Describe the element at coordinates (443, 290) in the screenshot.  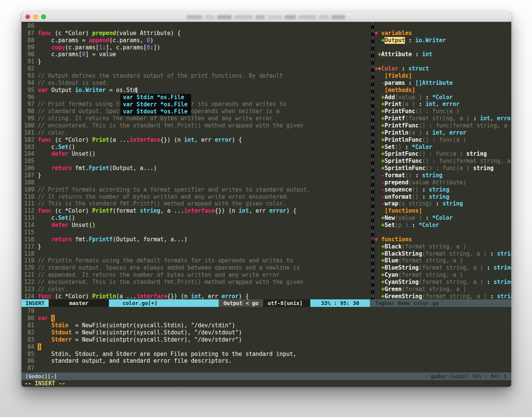
I see `tagbar-item: +Green(format string, a )` at that location.